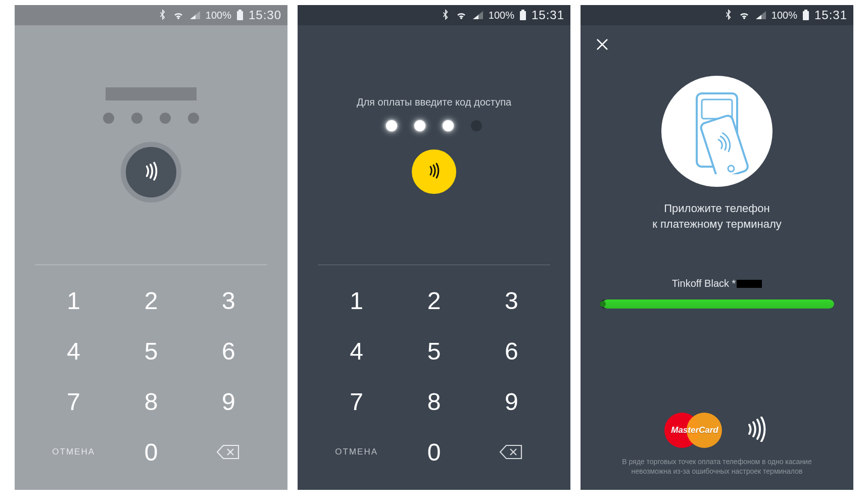  What do you see at coordinates (704, 283) in the screenshot?
I see `card-name: Tinkoff Black *` at bounding box center [704, 283].